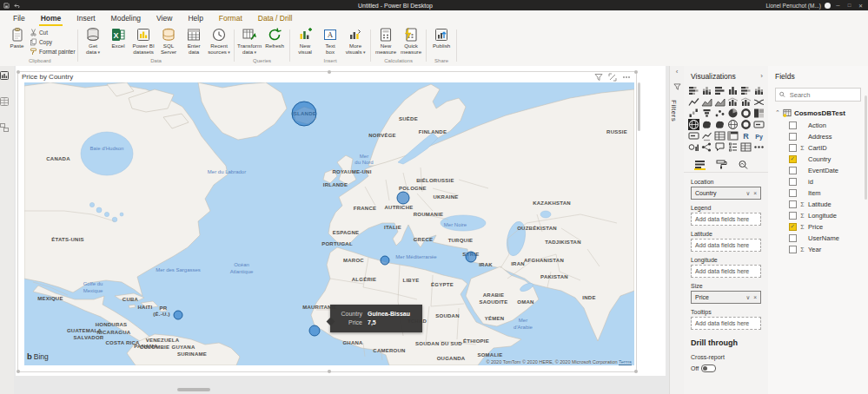 This screenshot has height=394, width=868. Describe the element at coordinates (726, 271) in the screenshot. I see `well-longitude: Add data fields here` at that location.